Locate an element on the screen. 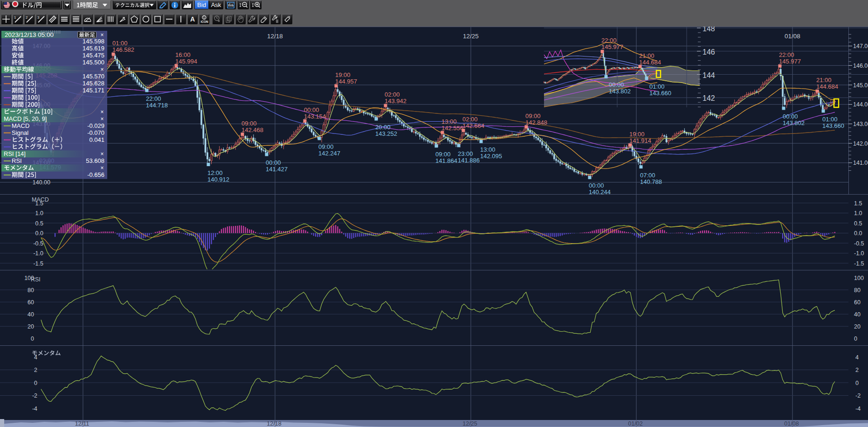 The width and height of the screenshot is (868, 427). svg-text: 141.914 is located at coordinates (641, 141).